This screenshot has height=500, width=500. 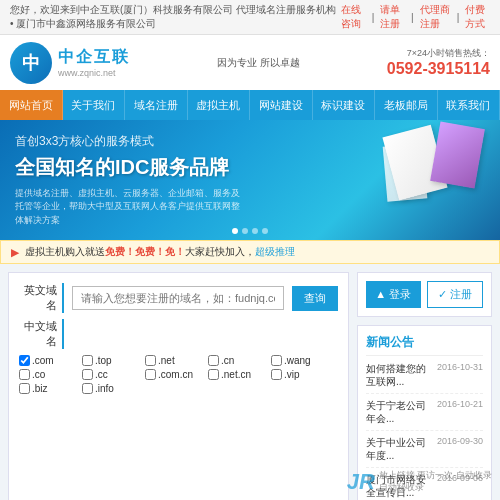 What do you see at coordinates (250, 142) in the screenshot?
I see `banner-subtitle: 首创3x3方核心的服务模式` at bounding box center [250, 142].